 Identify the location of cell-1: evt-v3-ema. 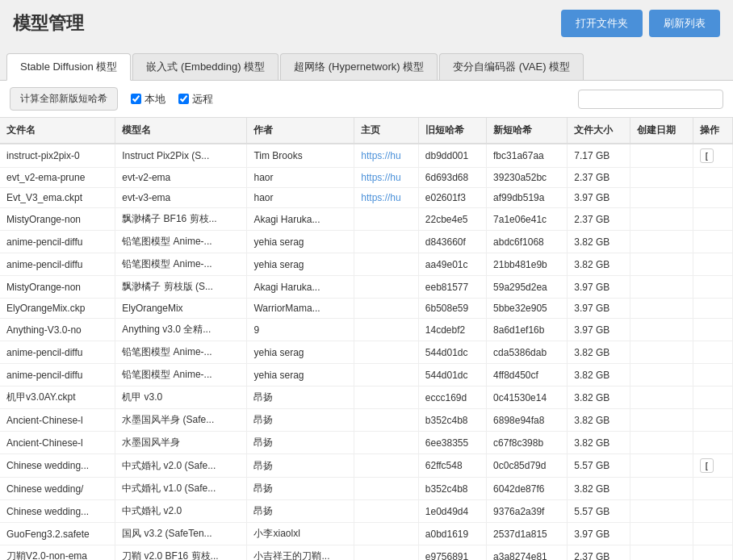
(181, 199).